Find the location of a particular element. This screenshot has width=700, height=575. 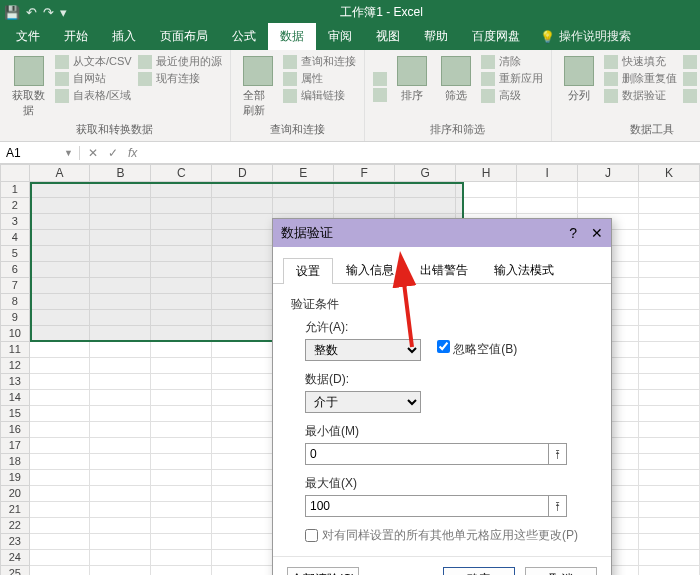

row-header: 12 is located at coordinates (15, 366).